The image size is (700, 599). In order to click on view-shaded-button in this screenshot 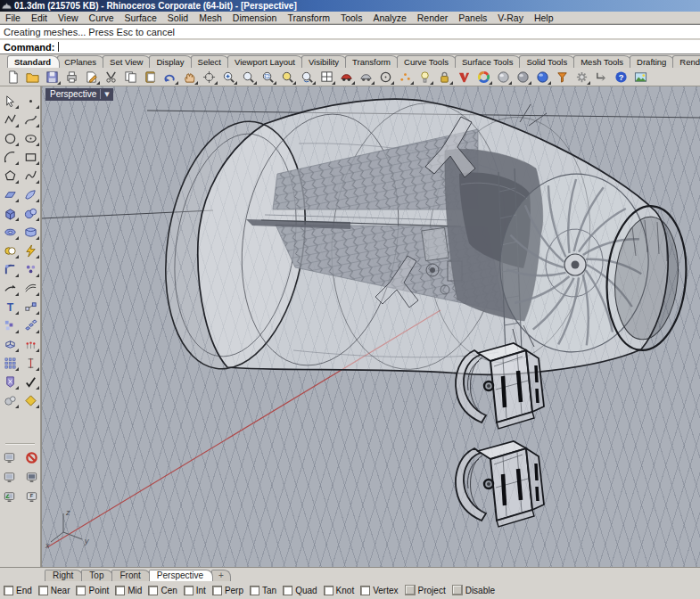, I will do `click(32, 477)`.